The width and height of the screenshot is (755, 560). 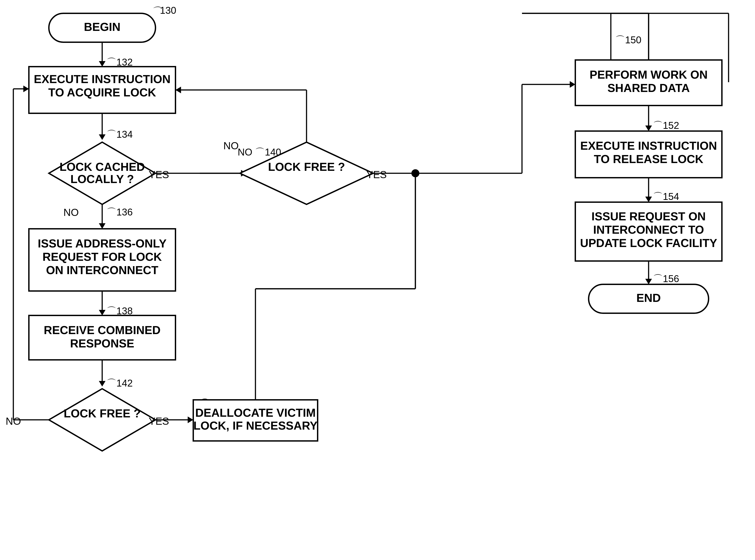 I want to click on issue-address-line3: ON INTERCONNECT, so click(x=102, y=270).